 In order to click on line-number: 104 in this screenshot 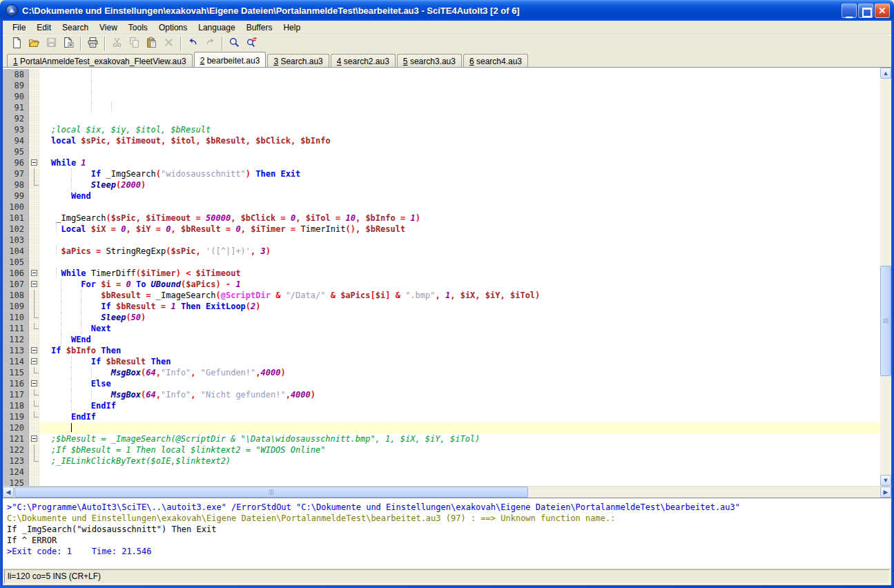, I will do `click(15, 251)`.